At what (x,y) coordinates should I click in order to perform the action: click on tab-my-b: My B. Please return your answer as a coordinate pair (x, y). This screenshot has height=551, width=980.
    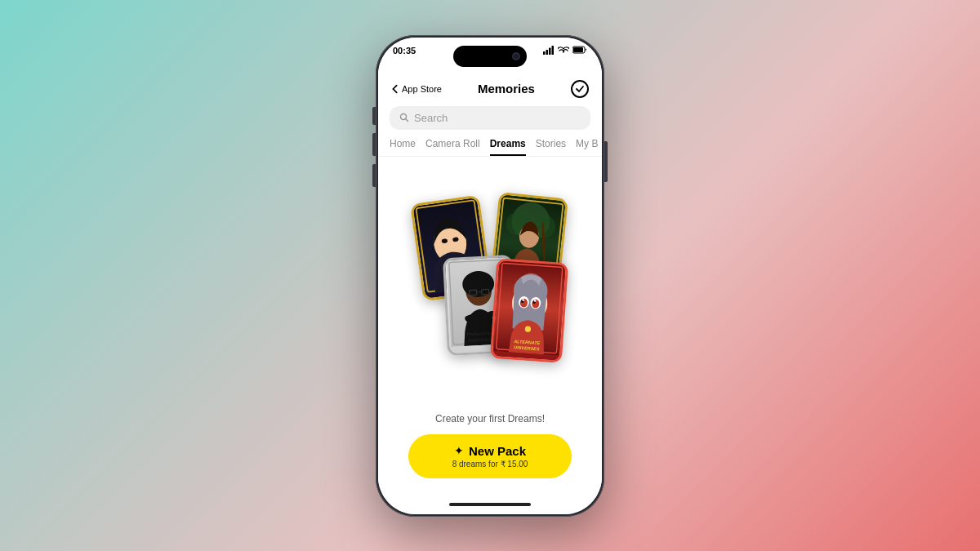
    Looking at the image, I should click on (586, 147).